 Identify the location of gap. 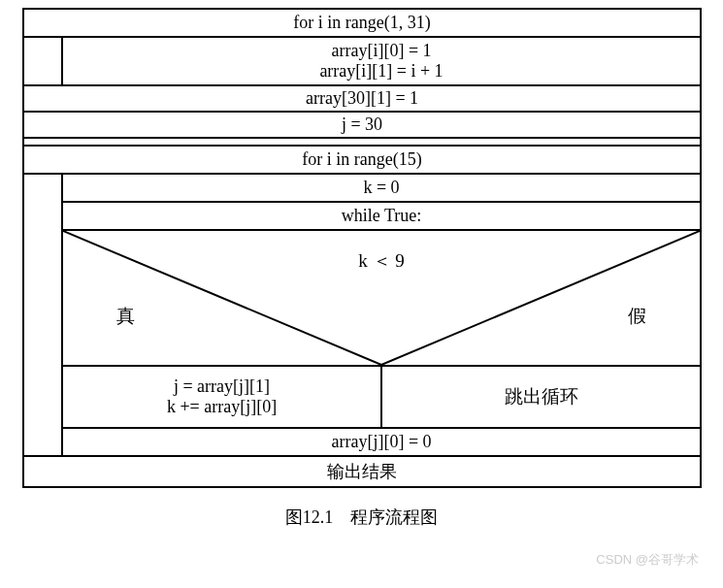
(362, 143).